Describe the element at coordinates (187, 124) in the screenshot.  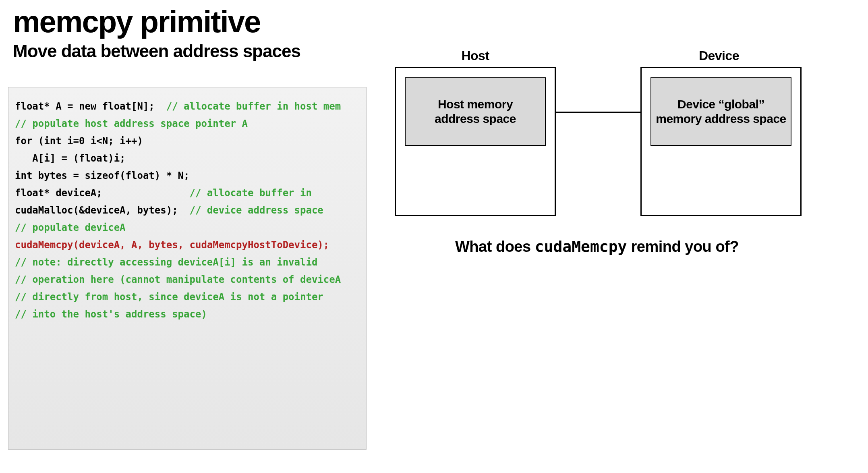
I see `code-comment: // populate host address space pointer A` at that location.